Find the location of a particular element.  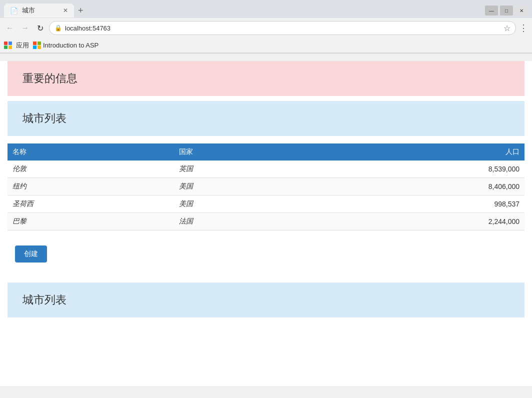

forward-button: → is located at coordinates (25, 28).